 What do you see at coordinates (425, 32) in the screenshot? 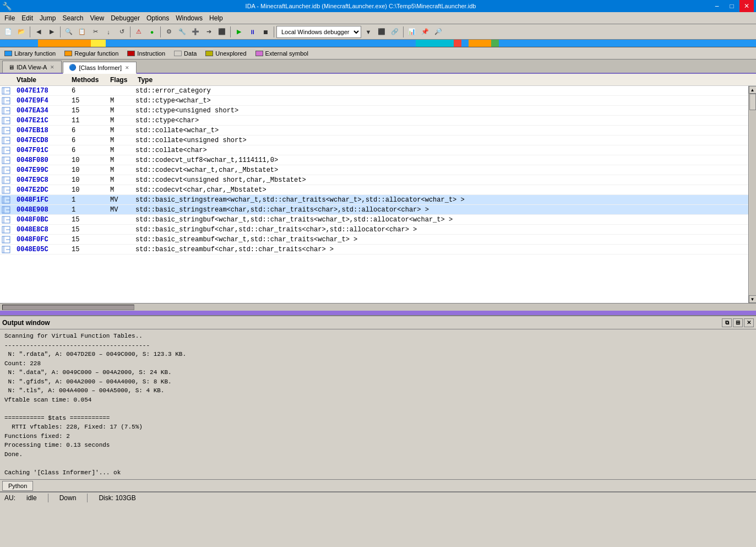
I see `dbg-btn5: 📌` at bounding box center [425, 32].